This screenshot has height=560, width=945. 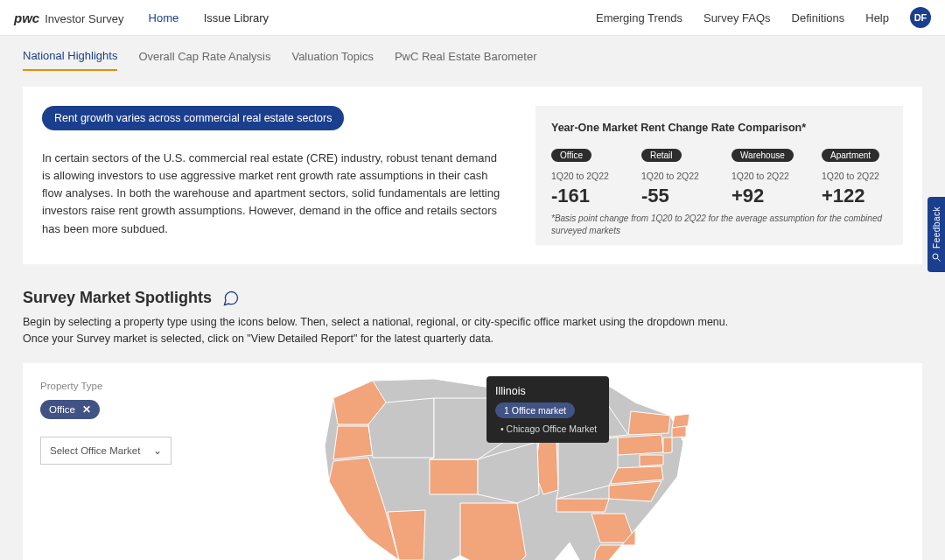 I want to click on highlight-pill: Rent growth varies across commercial rea…, so click(x=192, y=118).